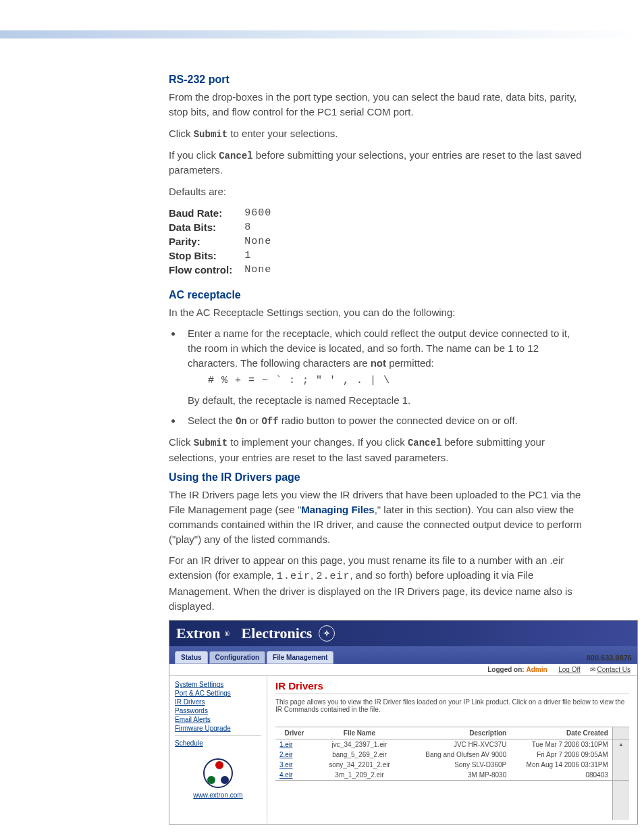 The width and height of the screenshot is (644, 834). I want to click on link-extron-url: www.extron.com, so click(218, 796).